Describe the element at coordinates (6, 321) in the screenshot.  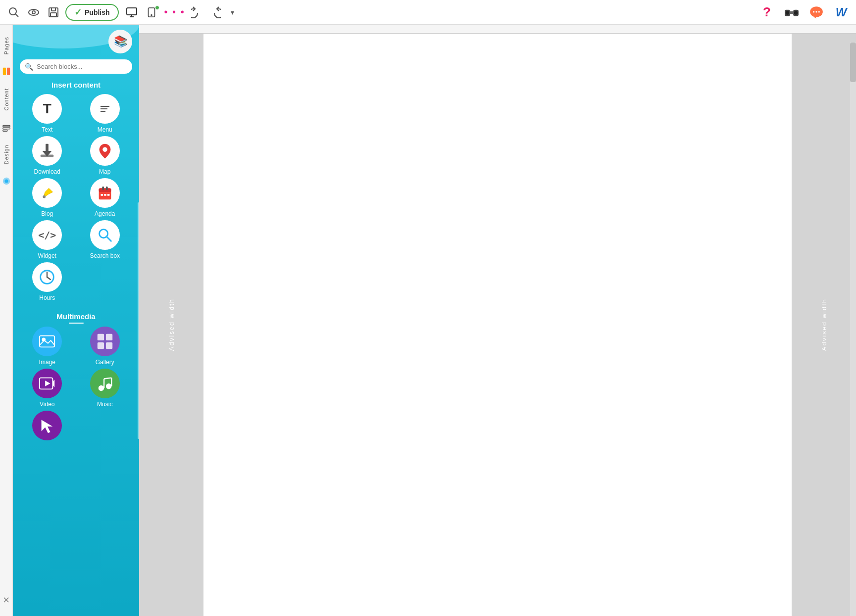
I see `left-panel: Pages Content Design ✕` at that location.